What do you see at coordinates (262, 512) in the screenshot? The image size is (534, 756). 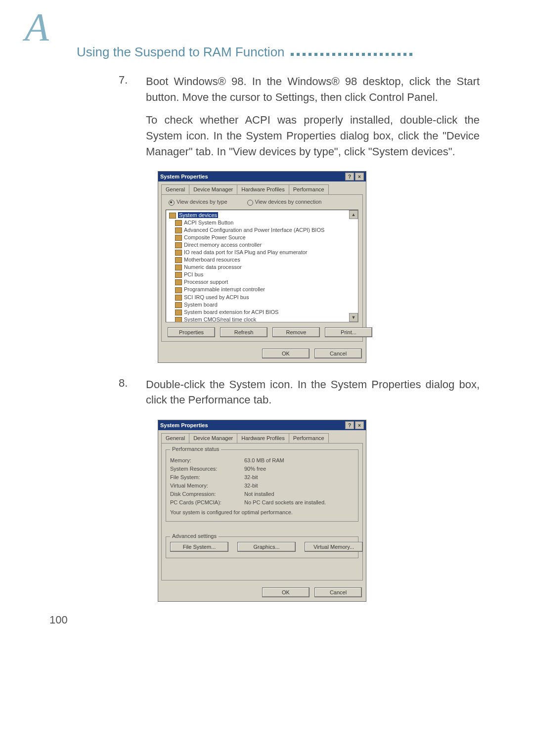 I see `optimal-text: Your system is configured for optimal pe…` at bounding box center [262, 512].